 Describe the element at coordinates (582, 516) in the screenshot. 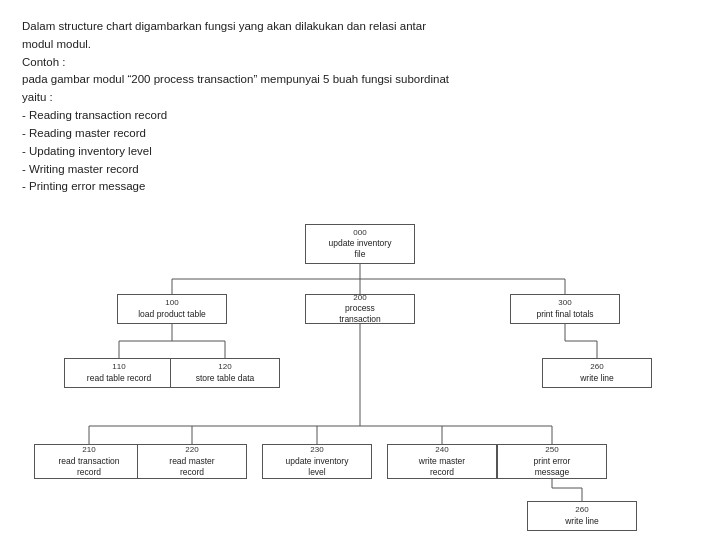

I see `node-260b: 260 write line` at that location.